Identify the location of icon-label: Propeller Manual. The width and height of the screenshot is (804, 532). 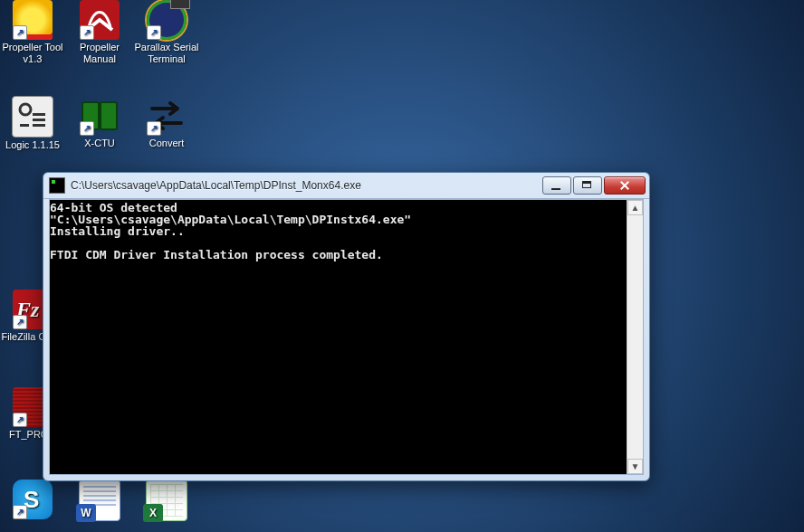
(100, 53).